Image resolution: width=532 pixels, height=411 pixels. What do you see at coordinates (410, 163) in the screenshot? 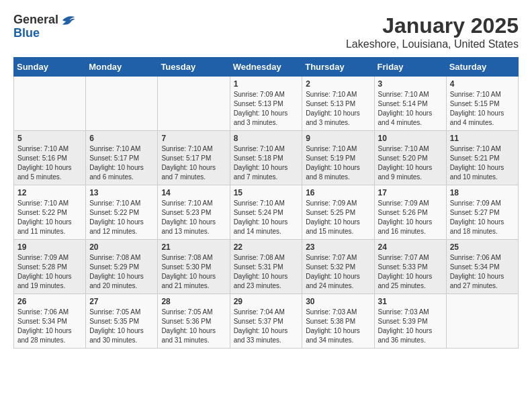
I see `day-info: Sunrise: 7:10 AM Sunset: 5:20 PM Dayligh…` at bounding box center [410, 163].